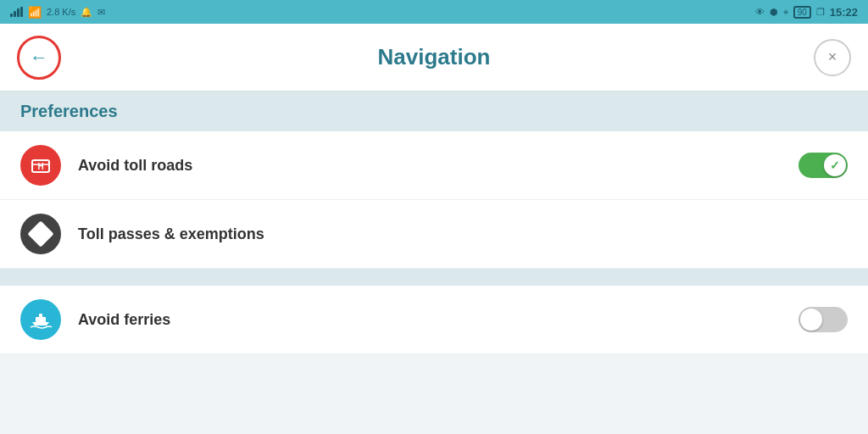 This screenshot has height=434, width=868. Describe the element at coordinates (434, 12) in the screenshot. I see `status-bar: 📶 2.8 K/s 🔔 ✉ 👁 ⬢ ⌖ 90 ❐ 15:22` at that location.